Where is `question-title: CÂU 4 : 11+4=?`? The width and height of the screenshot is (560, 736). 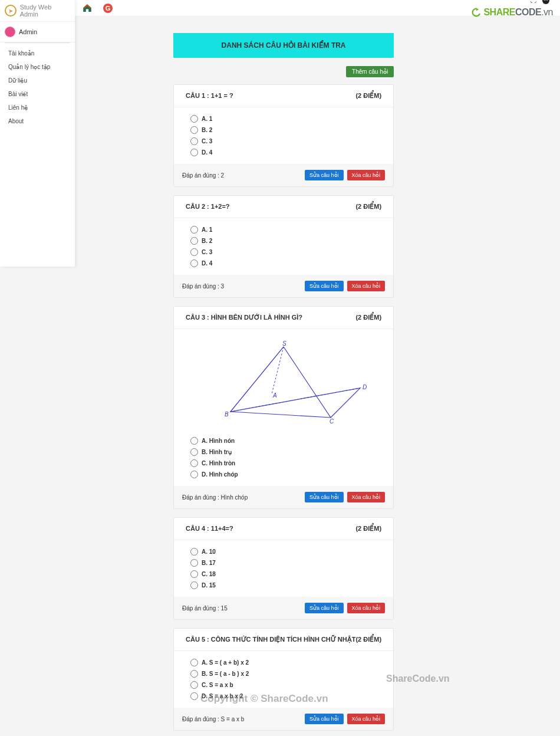
question-title: CÂU 4 : 11+4=? is located at coordinates (210, 528).